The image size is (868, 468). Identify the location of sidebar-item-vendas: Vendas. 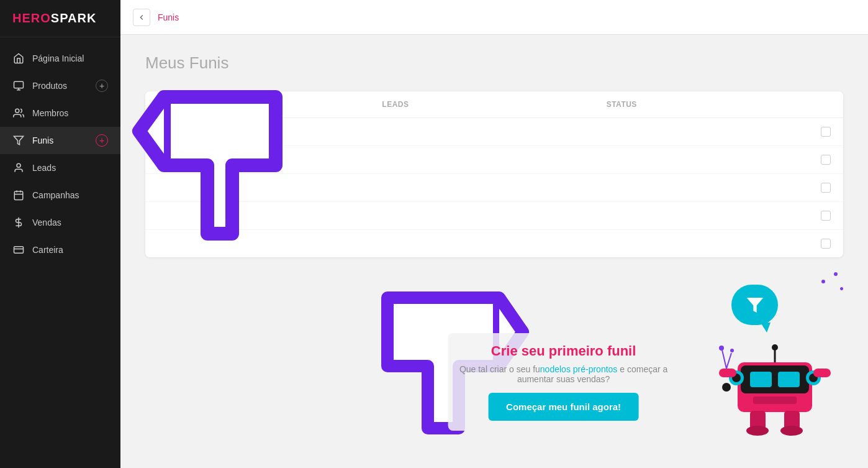
(60, 223).